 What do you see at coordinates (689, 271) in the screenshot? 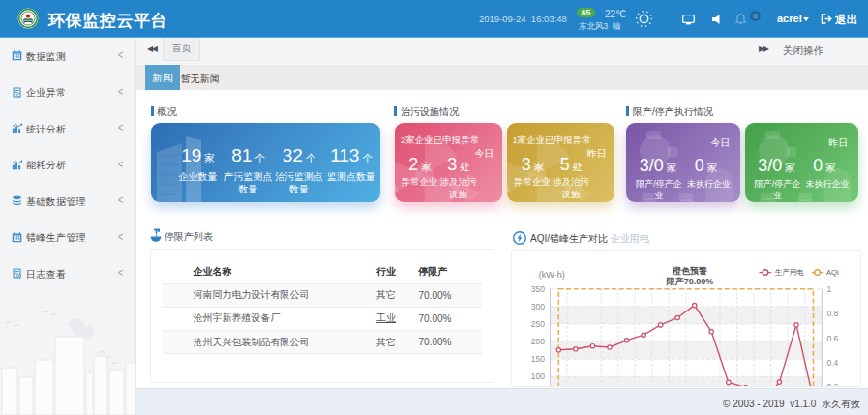
I see `svg-text: 橙色预警` at bounding box center [689, 271].